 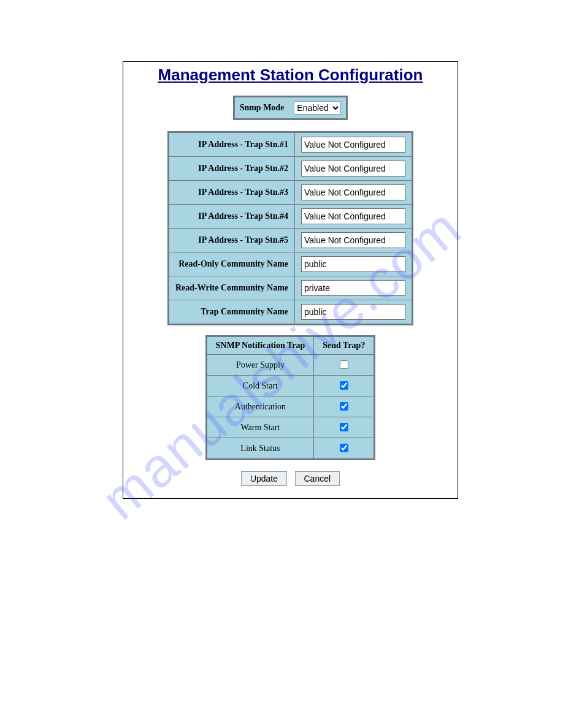 I want to click on notif-row-name: Link Status, so click(x=260, y=449).